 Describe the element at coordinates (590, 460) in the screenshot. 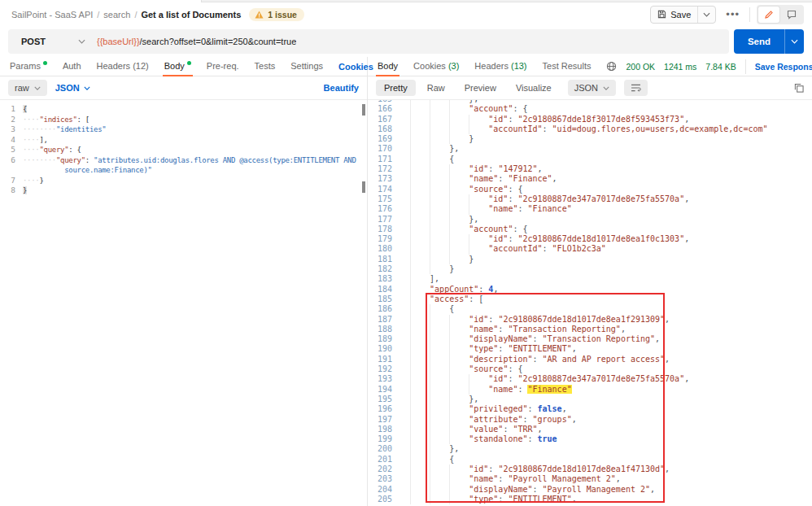

I see `code-line: 201{` at that location.